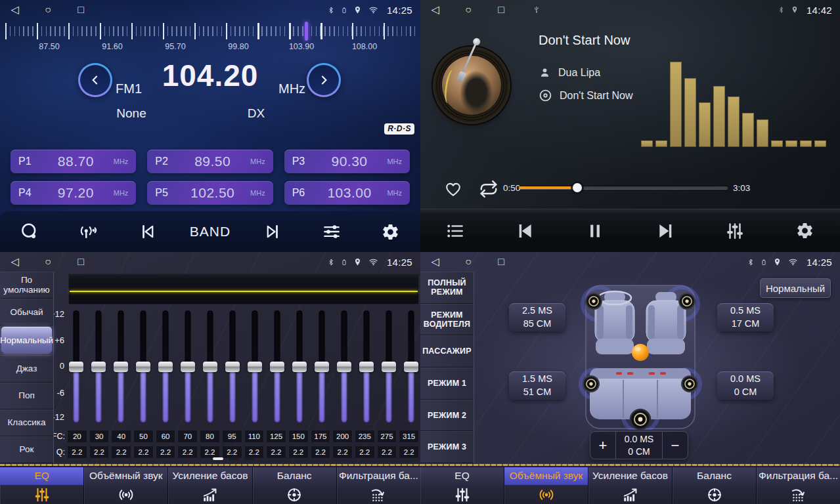  What do you see at coordinates (89, 232) in the screenshot?
I see `broadcast-icon` at bounding box center [89, 232].